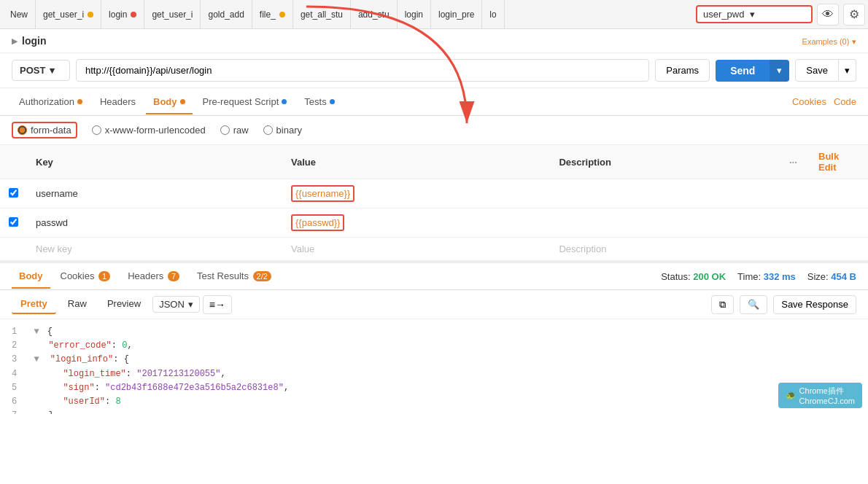  I want to click on search-icon: 🔍, so click(753, 305).